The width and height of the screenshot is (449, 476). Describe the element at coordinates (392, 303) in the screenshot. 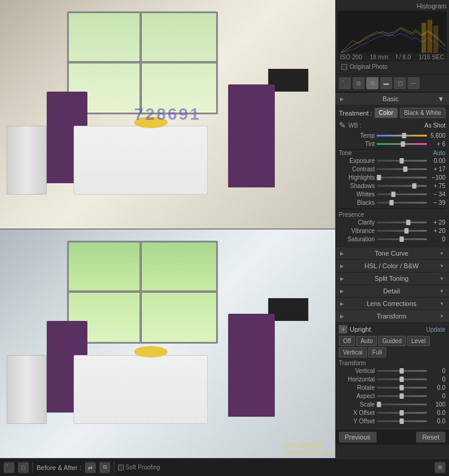

I see `lens-corrections-row: ▶ Lens Corrections ▼` at that location.